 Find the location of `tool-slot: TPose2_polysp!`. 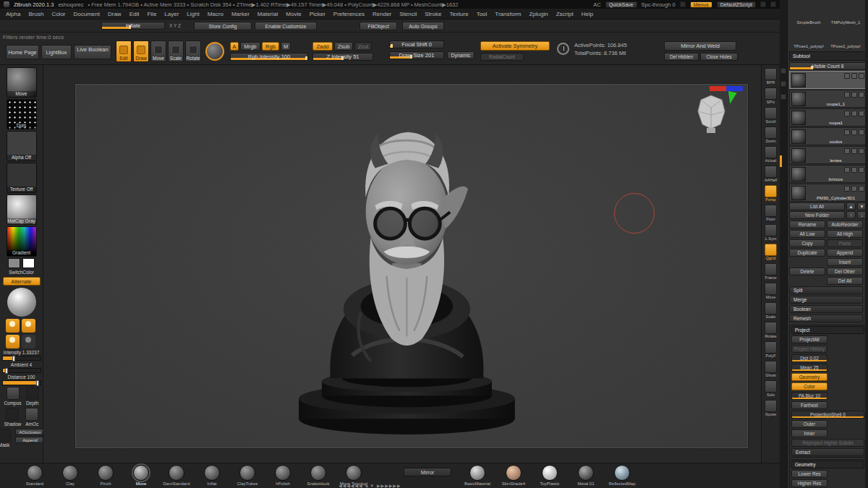

tool-slot: TPose2_polysp! is located at coordinates (846, 38).